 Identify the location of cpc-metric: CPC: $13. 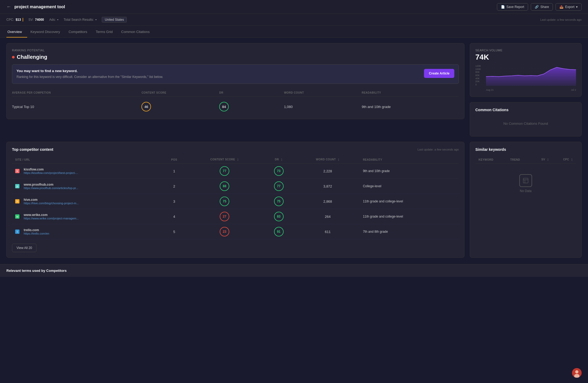
(15, 20).